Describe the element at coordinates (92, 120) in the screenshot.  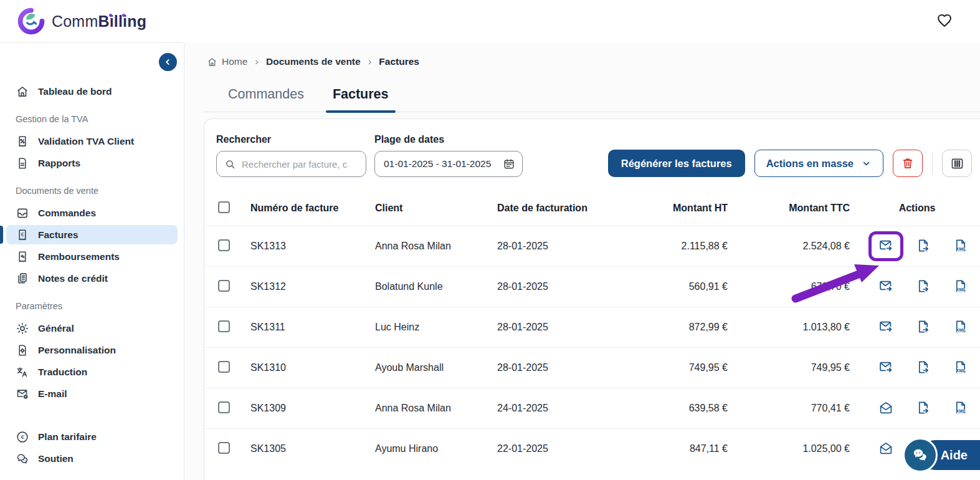
I see `sidebar-section-gestion-de-la-tva: Gestion de la TVA` at that location.